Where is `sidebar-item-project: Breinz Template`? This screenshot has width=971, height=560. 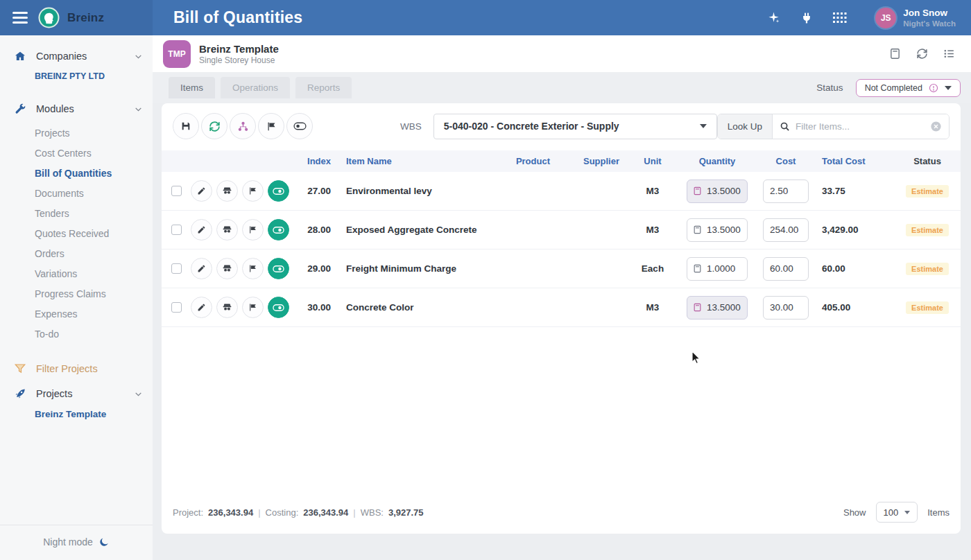 sidebar-item-project: Breinz Template is located at coordinates (76, 414).